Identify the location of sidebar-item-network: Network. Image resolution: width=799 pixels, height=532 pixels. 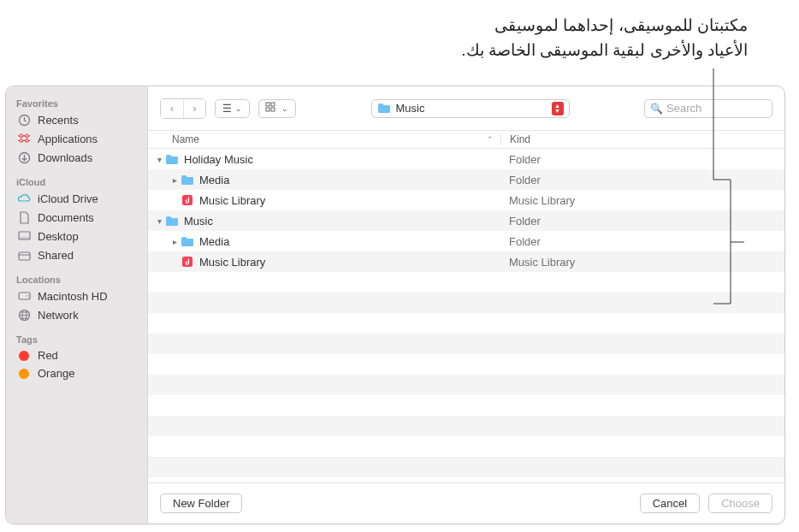
(77, 315).